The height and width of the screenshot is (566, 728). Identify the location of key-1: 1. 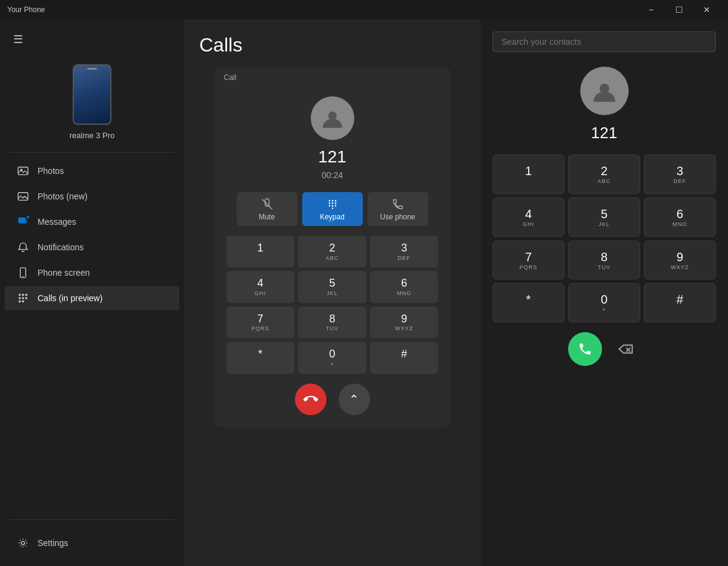
(260, 251).